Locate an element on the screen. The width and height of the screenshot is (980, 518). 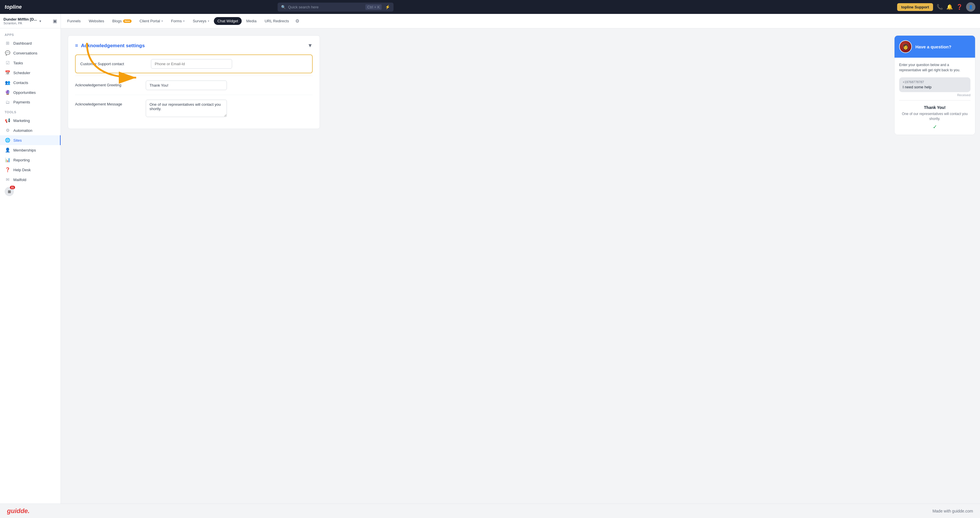
sidebar-item-automation: ⚙ Automation is located at coordinates (30, 130).